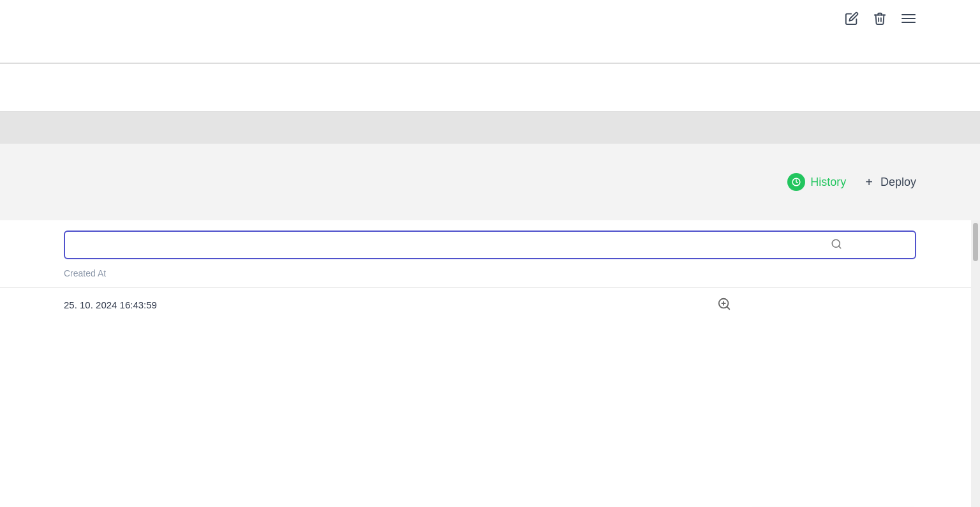  I want to click on deploy-button: + Deploy, so click(891, 183).